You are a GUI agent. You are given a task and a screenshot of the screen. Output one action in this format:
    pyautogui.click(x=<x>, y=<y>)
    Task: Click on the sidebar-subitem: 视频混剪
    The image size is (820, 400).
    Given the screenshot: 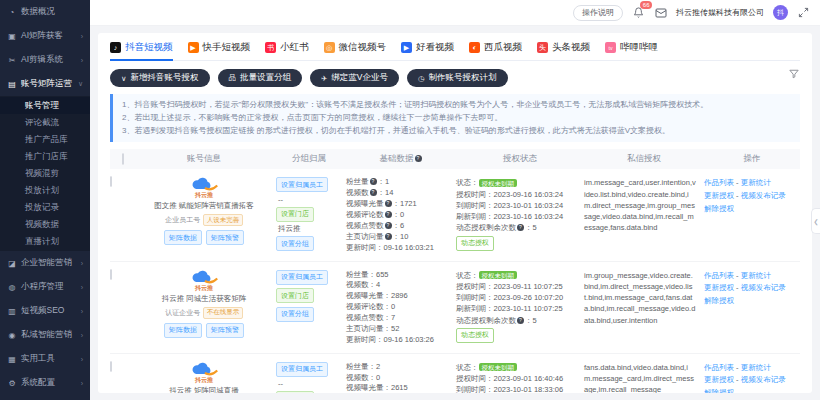 What is the action you would take?
    pyautogui.click(x=45, y=174)
    